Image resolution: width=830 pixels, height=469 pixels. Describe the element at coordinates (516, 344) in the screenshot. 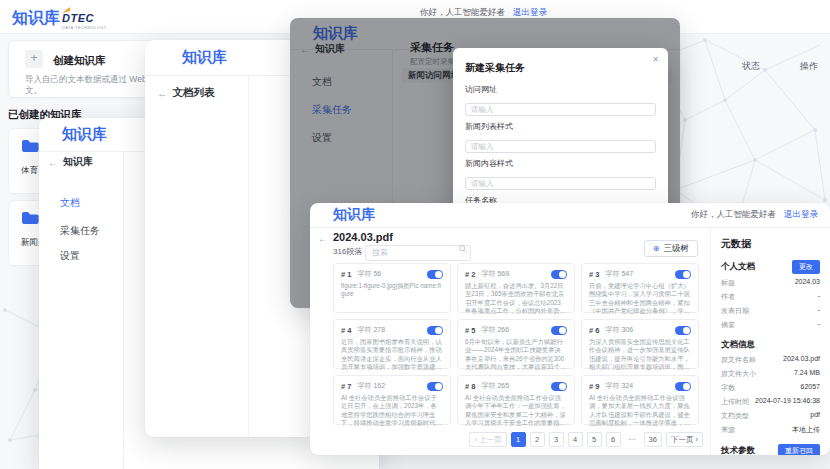

I see `segment-card: # 5字符 266 6月中旬以来，以新质生产力赋能行业——2024年全国职工技能…` at that location.